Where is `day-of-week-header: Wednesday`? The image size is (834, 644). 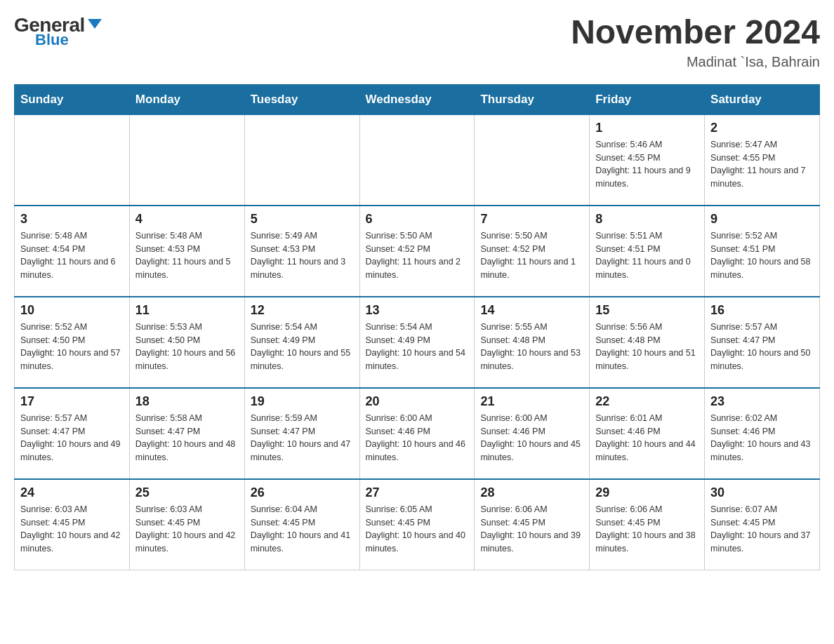 day-of-week-header: Wednesday is located at coordinates (417, 100).